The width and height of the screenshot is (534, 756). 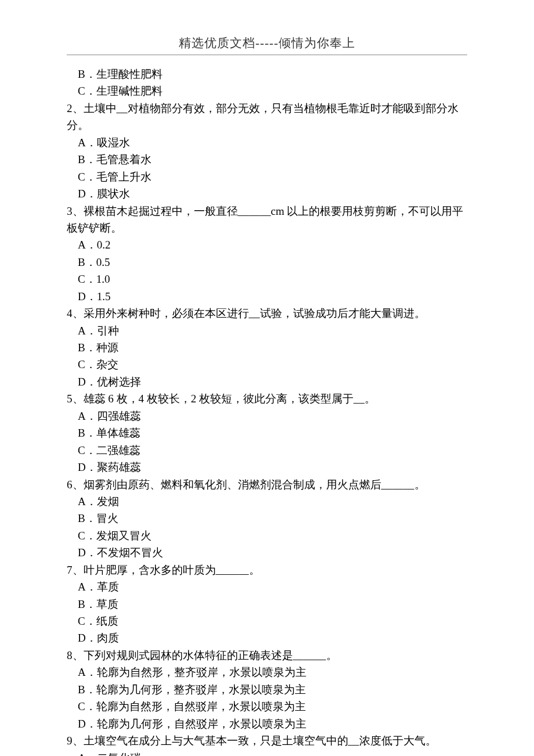 What do you see at coordinates (267, 314) in the screenshot?
I see `question-stem: 4、采用外来树种时，必须在本区进行__试验，试验成功后才能大量调进。` at bounding box center [267, 314].